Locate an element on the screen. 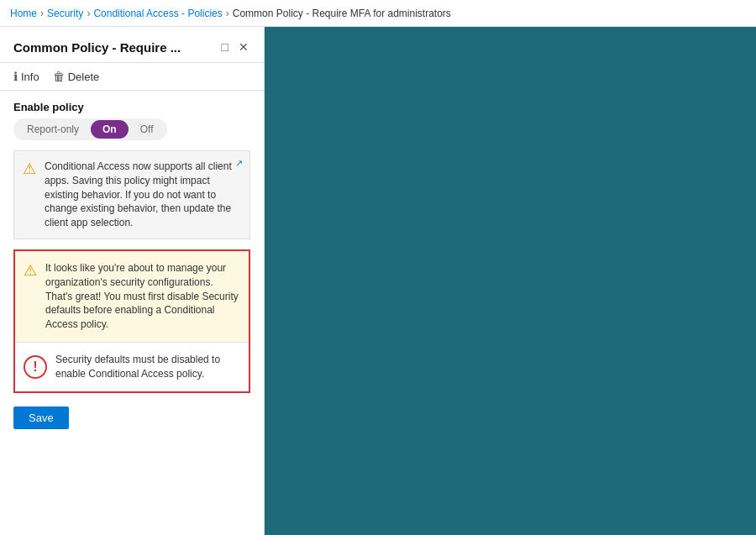 The height and width of the screenshot is (535, 756). toggle-group: Report-only On Off is located at coordinates (91, 129).